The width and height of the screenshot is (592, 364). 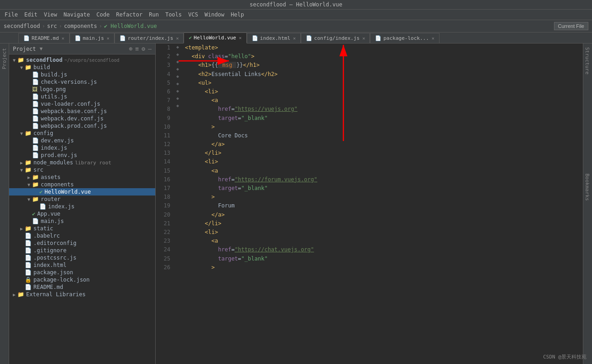 I want to click on menu-item-code: Code, so click(x=103, y=15).